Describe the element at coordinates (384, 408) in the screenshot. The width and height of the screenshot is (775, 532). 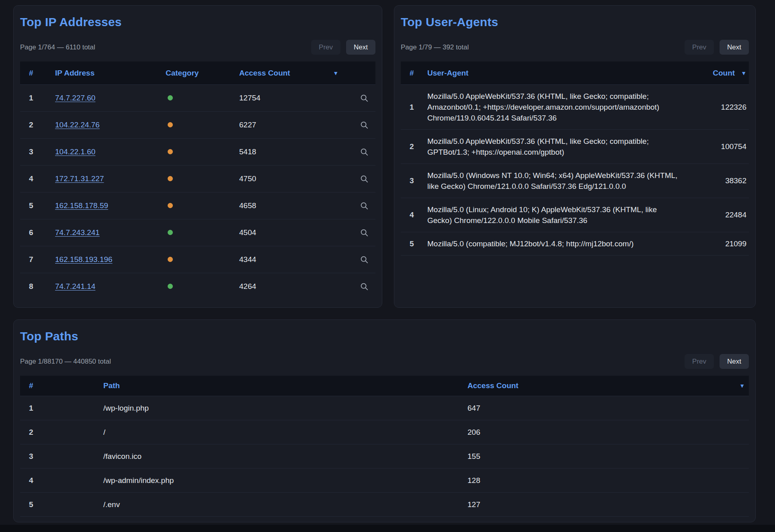
I see `table-row: 1 /wp-login.php 647` at that location.